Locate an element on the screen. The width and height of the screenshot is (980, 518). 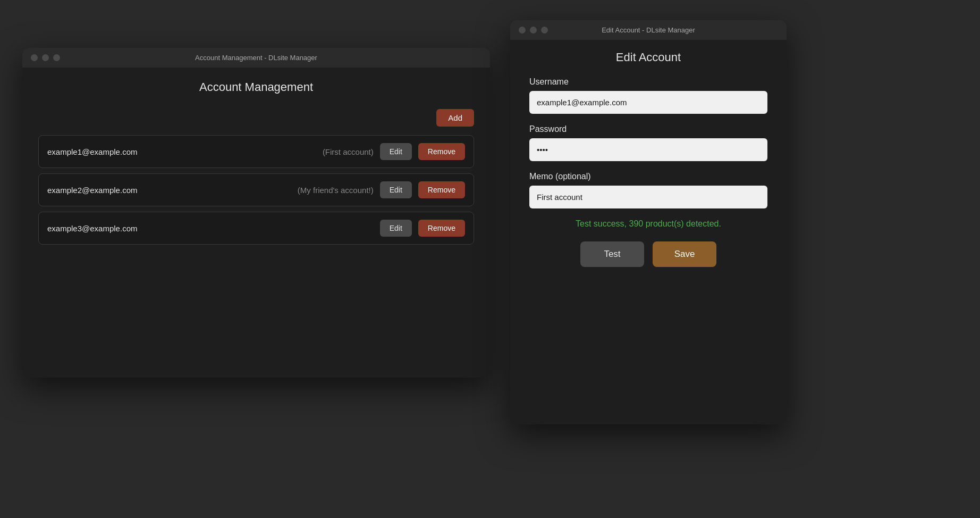
account-email: example3@example.com is located at coordinates (207, 229).